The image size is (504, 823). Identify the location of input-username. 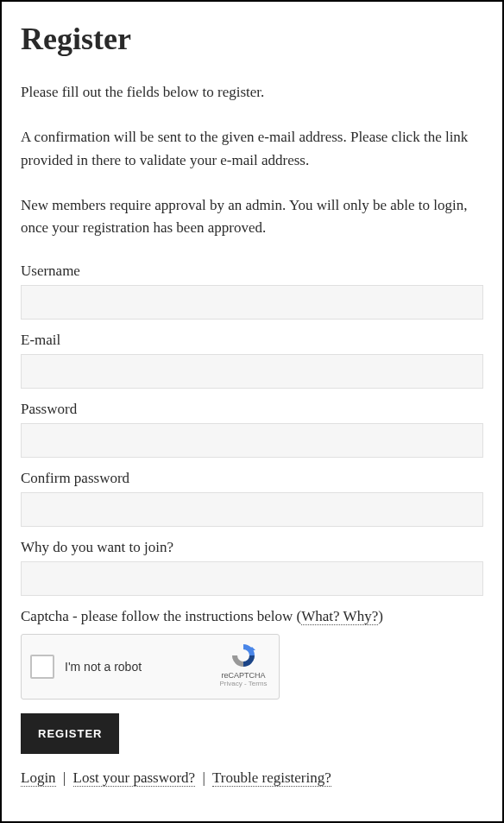
(252, 302).